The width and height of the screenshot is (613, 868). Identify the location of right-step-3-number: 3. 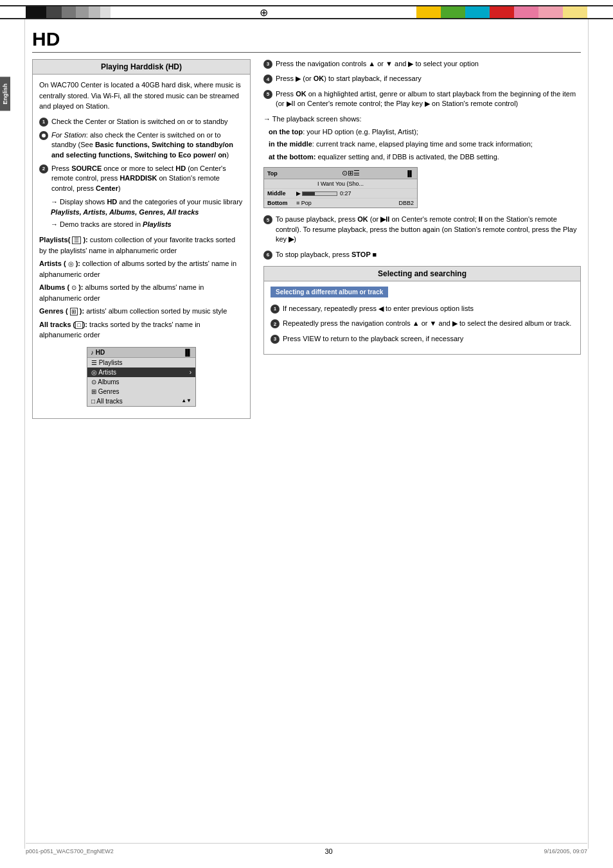
(268, 64).